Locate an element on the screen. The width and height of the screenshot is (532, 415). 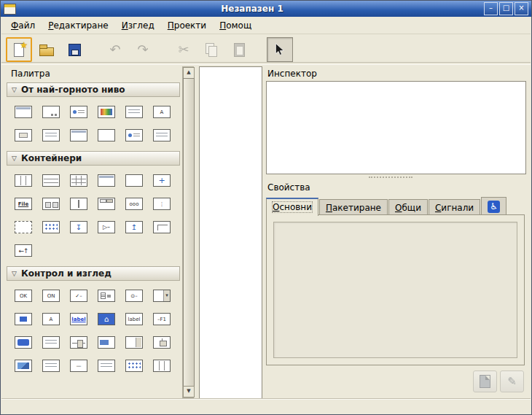
menu-item-Изглед: Изглед is located at coordinates (138, 26).